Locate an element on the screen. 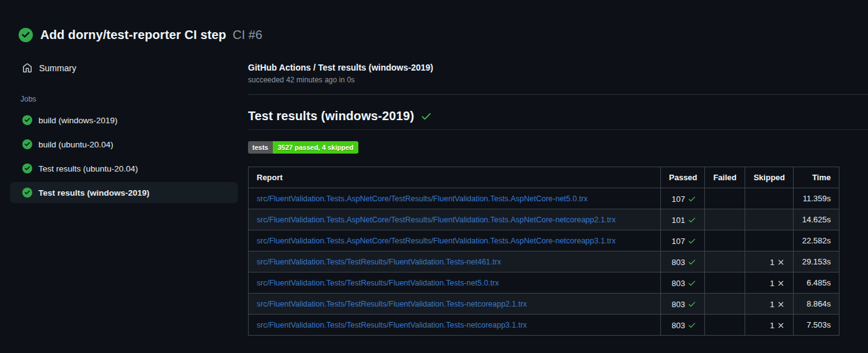 This screenshot has height=353, width=868. check-run-header: GitHub Actions / Test results (windows-2… is located at coordinates (558, 73).